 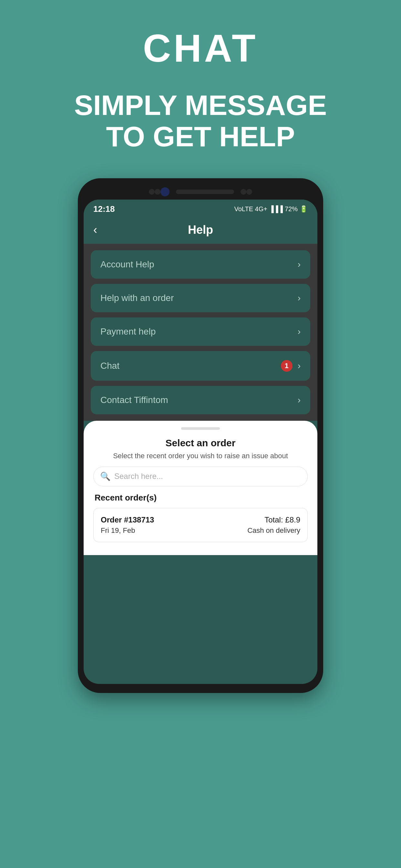 What do you see at coordinates (201, 456) in the screenshot?
I see `sheet-subtitle: Select the recent order you wish to rais…` at bounding box center [201, 456].